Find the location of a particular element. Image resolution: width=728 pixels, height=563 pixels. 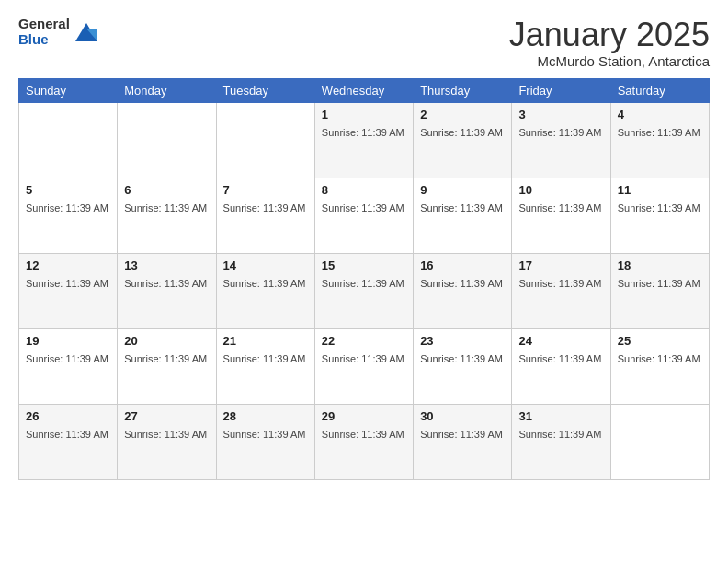

header-thursday: Thursday is located at coordinates (463, 90).